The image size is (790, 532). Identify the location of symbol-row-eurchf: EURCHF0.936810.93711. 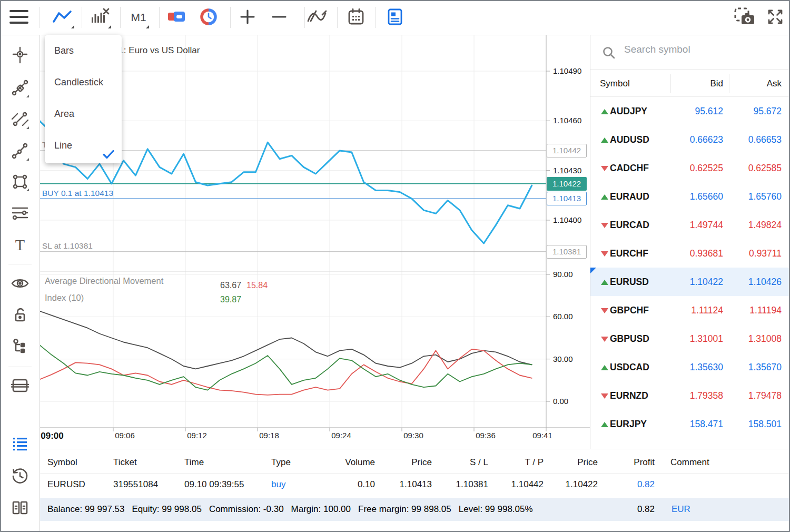
(690, 253).